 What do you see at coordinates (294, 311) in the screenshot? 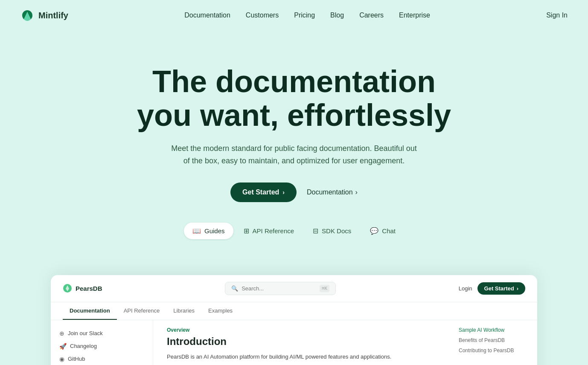
I see `doc-nav-tabs: Documentation API Reference Libraries Ex…` at bounding box center [294, 311].